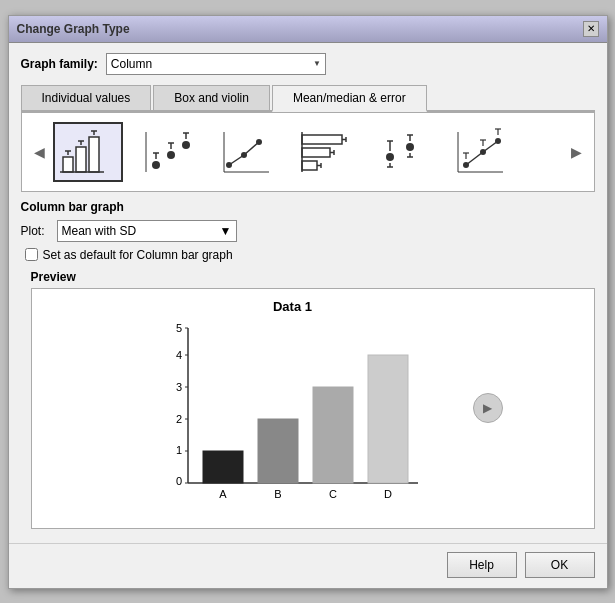  Describe the element at coordinates (308, 98) in the screenshot. I see `tabs-bar: Individual values Box and violin Mean/me…` at that location.